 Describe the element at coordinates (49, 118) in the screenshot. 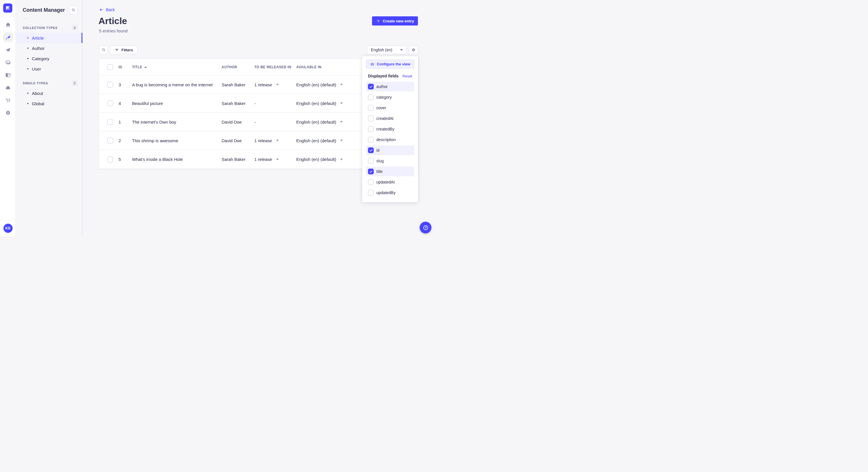

I see `content-manager-sidebar: Content Manager COLLECTION TYPES 4 Artic…` at that location.